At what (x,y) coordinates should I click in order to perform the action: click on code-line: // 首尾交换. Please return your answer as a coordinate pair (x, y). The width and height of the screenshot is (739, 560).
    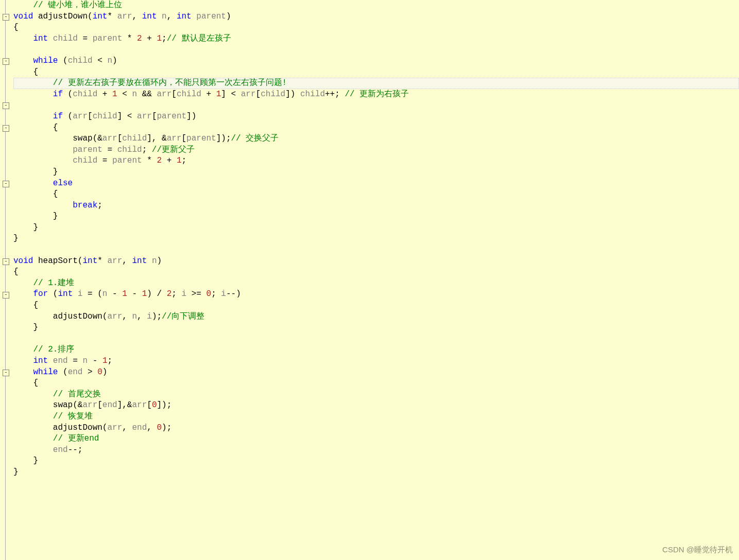
    Looking at the image, I should click on (376, 395).